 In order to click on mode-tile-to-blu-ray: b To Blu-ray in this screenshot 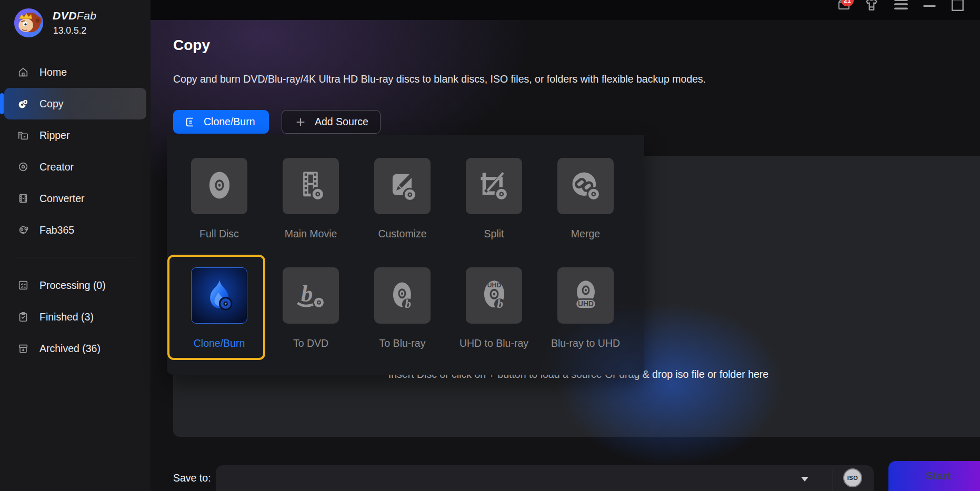, I will do `click(402, 309)`.